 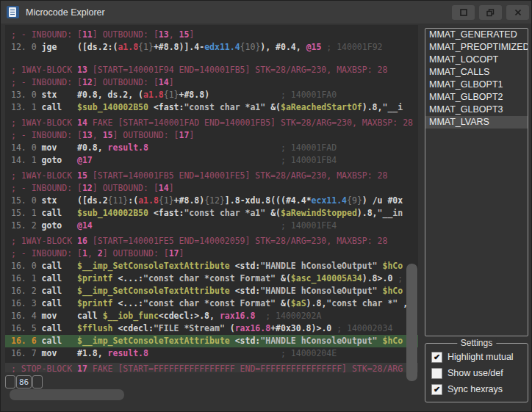 I want to click on code-line: 15. 2 goto @14 ; 140001FE4, so click(x=215, y=226).